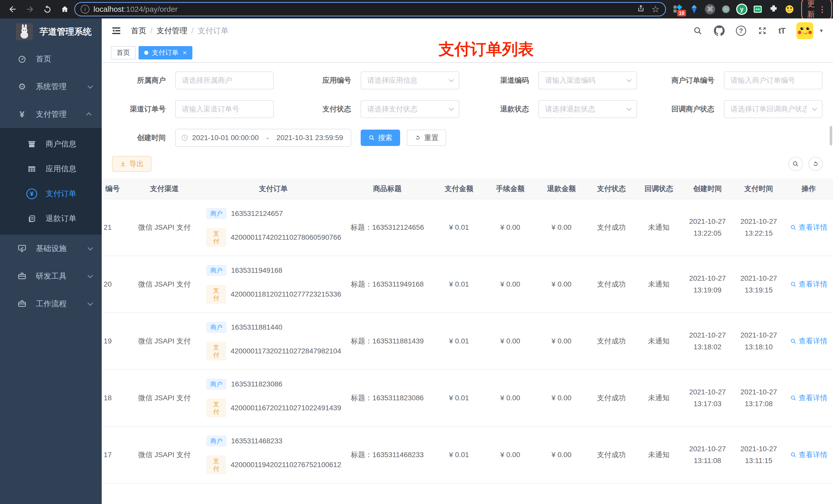 The width and height of the screenshot is (833, 504). I want to click on font-size-icon: tT, so click(782, 31).